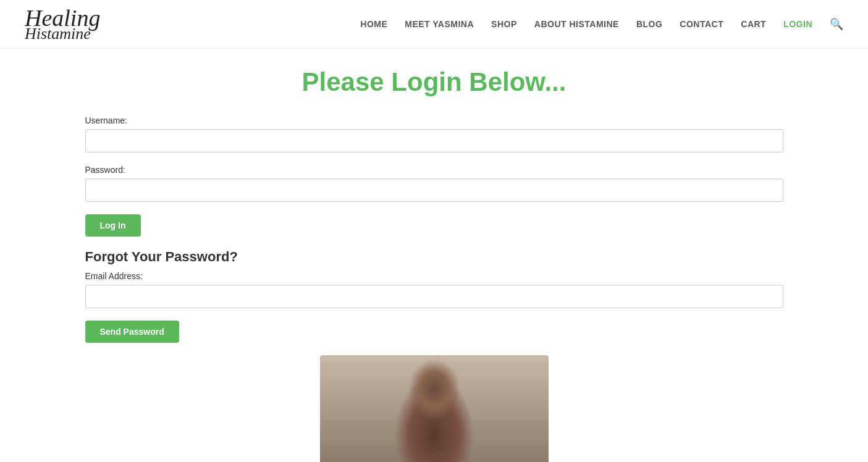 This screenshot has height=462, width=868. Describe the element at coordinates (113, 225) in the screenshot. I see `login-button: Log In` at that location.